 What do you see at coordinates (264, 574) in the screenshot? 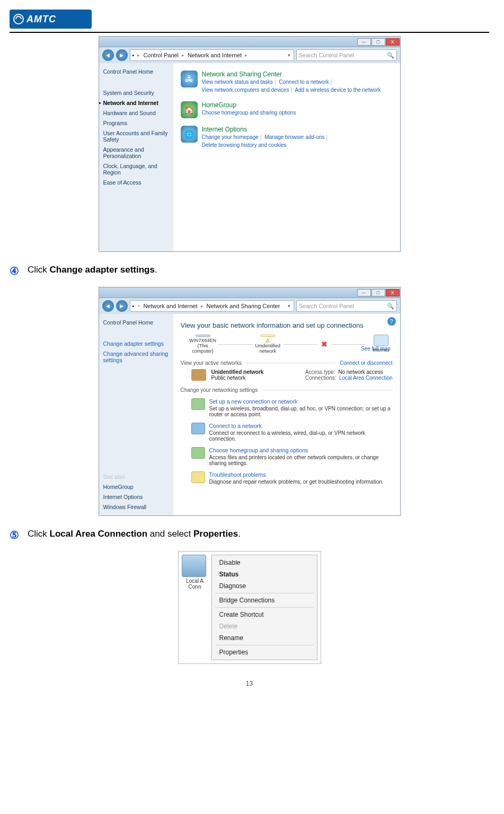
I see `context-menu-item: Status` at bounding box center [264, 574].